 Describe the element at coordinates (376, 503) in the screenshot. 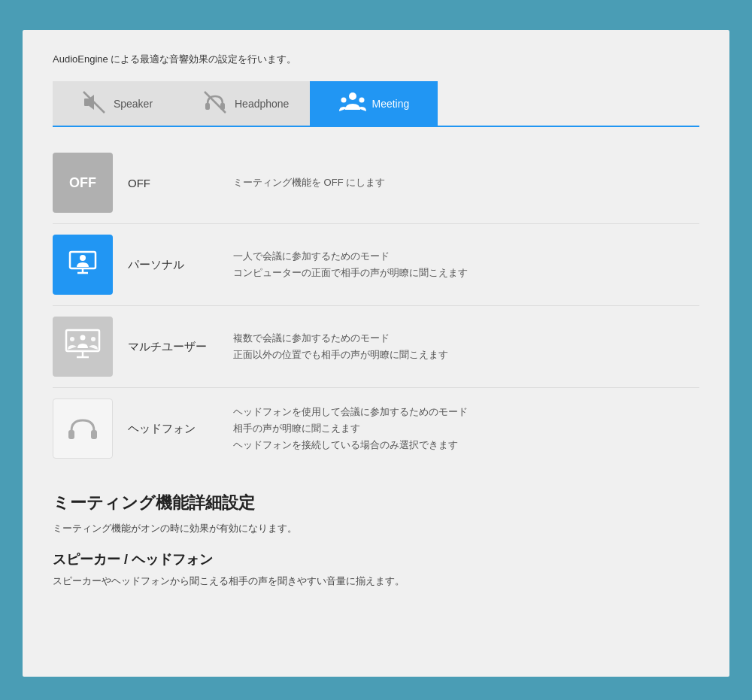

I see `section-heading: ミーティング機能詳細設定` at that location.